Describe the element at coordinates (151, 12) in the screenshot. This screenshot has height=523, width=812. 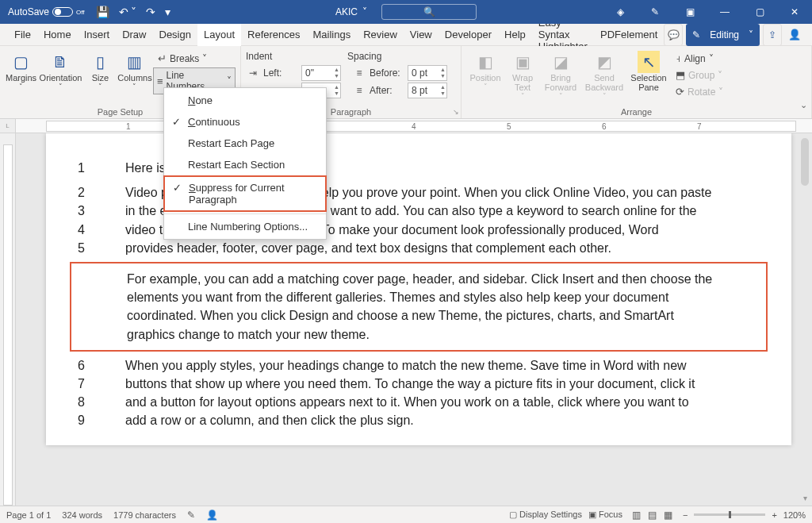
I see `redo-icon: ↷` at that location.